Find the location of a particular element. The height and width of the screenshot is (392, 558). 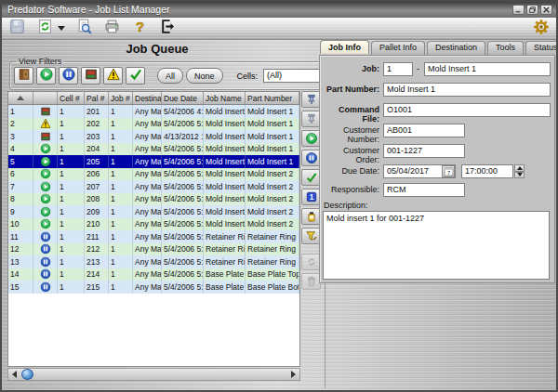

restore-button is located at coordinates (532, 9).